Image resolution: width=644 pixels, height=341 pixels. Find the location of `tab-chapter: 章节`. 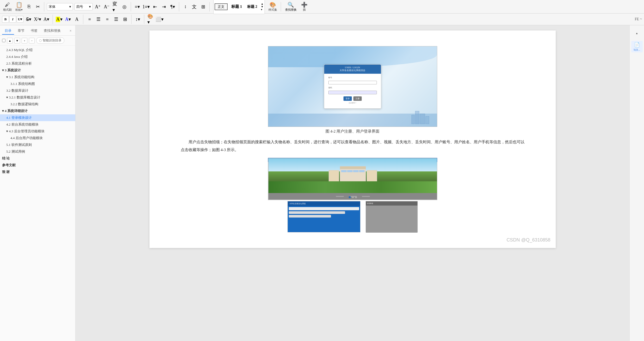

tab-chapter: 章节 is located at coordinates (21, 31).